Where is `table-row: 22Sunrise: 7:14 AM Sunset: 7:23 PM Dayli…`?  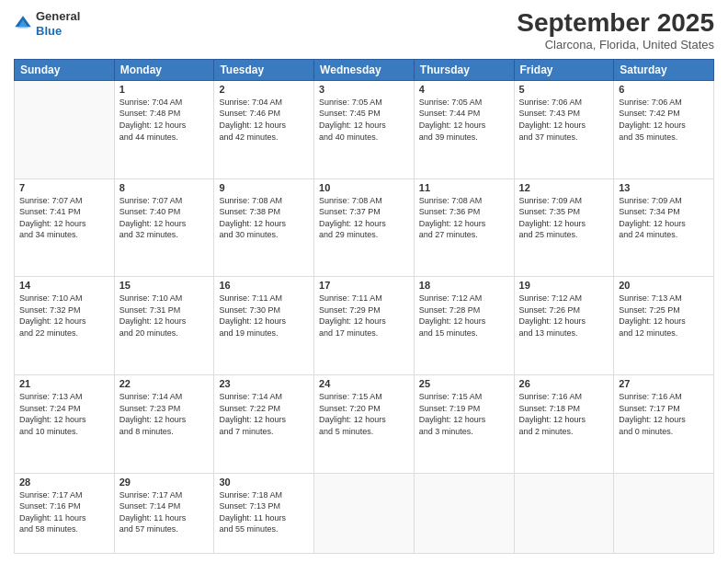 table-row: 22Sunrise: 7:14 AM Sunset: 7:23 PM Dayli… is located at coordinates (164, 423).